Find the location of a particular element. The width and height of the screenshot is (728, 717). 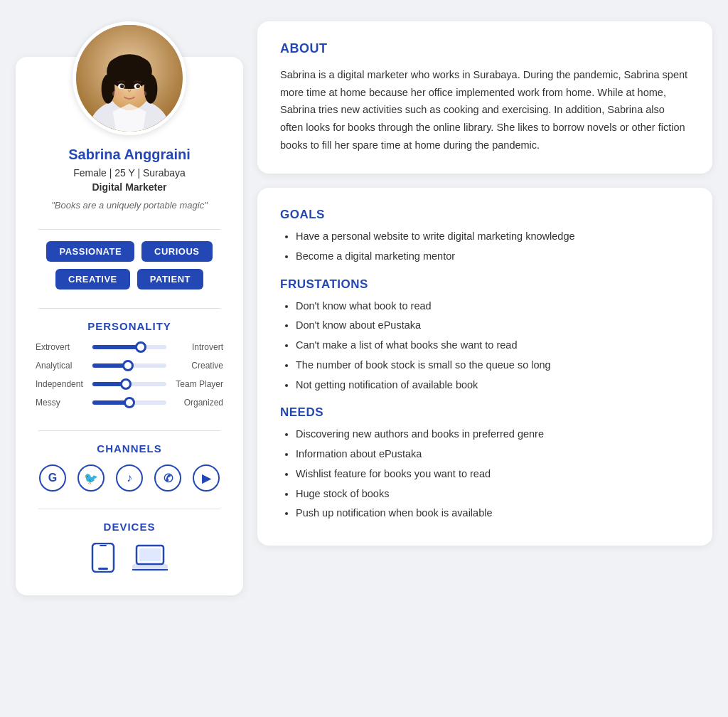

slider-right-2: Team Player is located at coordinates (198, 384).